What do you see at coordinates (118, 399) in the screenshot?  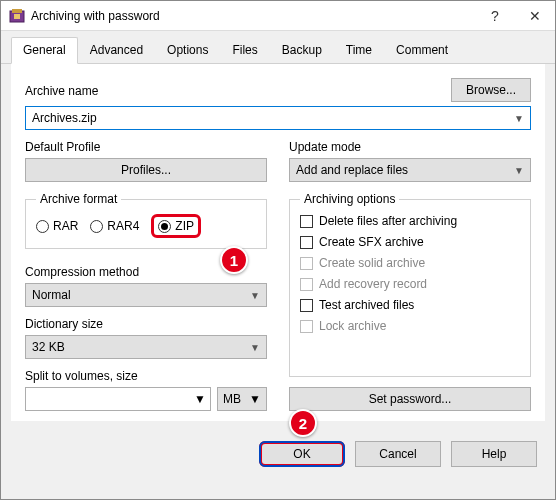 I see `split-size-combo: ▼` at bounding box center [118, 399].